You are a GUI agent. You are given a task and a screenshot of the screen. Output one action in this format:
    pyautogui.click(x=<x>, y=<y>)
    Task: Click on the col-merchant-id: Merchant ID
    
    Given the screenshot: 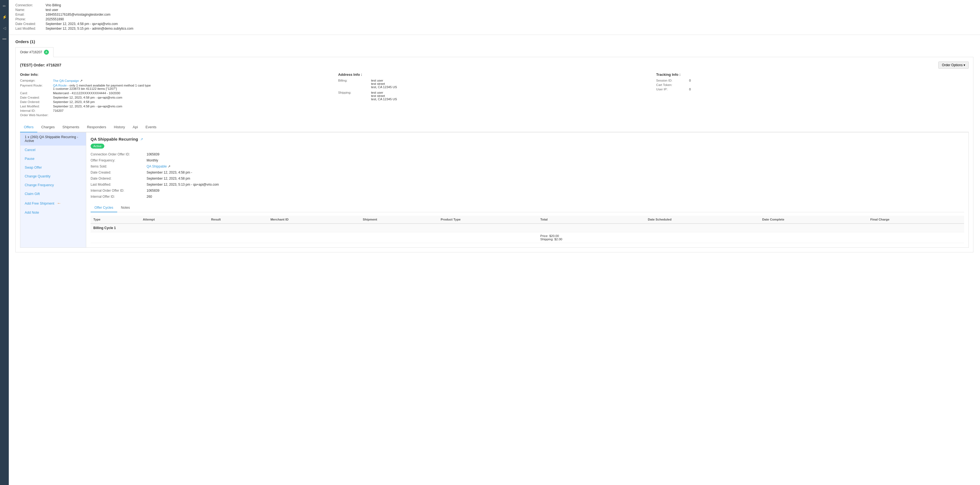 What is the action you would take?
    pyautogui.click(x=314, y=219)
    